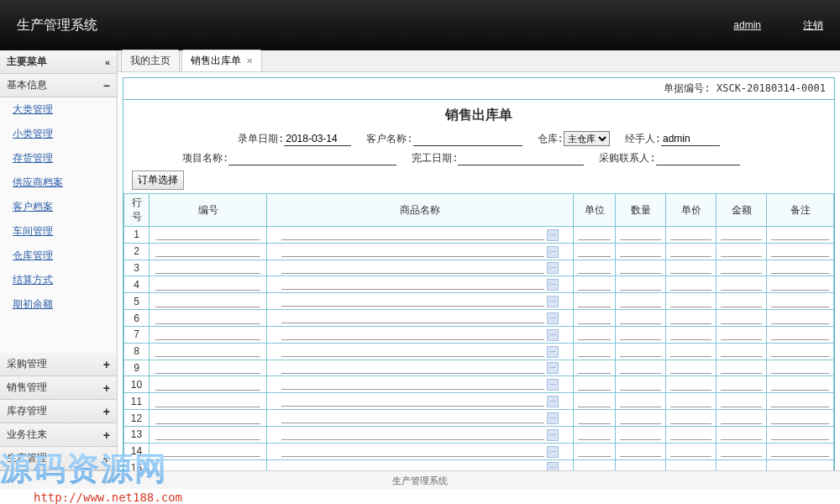  Describe the element at coordinates (59, 388) in the screenshot. I see `sidebar-group: 销售管理+` at that location.